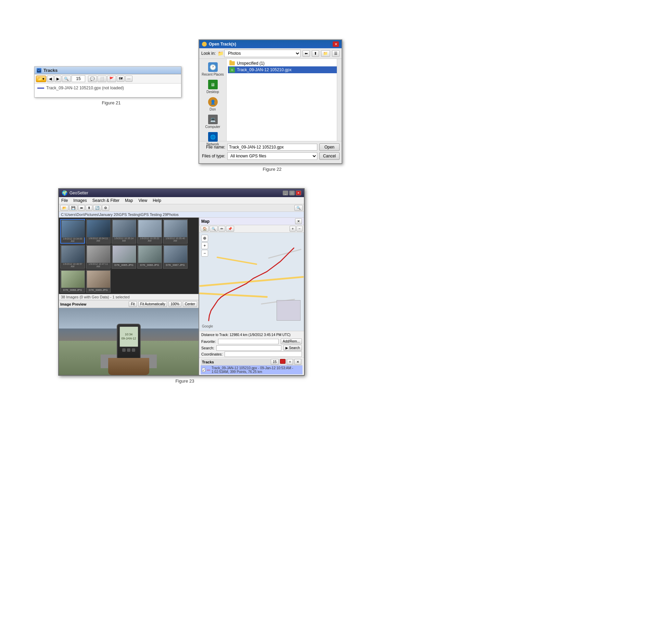 This screenshot has height=644, width=662. I want to click on dialog-create-folder-button: 📁, so click(326, 53).